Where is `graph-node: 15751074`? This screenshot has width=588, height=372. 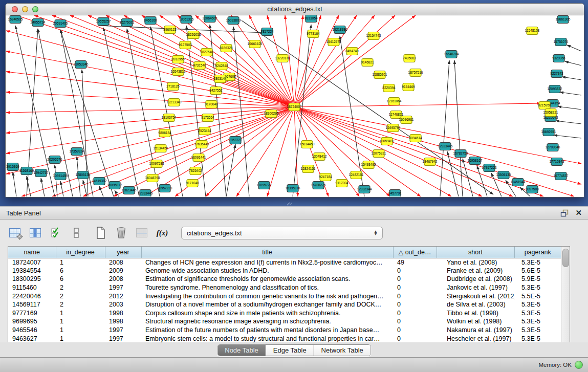 graph-node: 15751074 is located at coordinates (561, 42).